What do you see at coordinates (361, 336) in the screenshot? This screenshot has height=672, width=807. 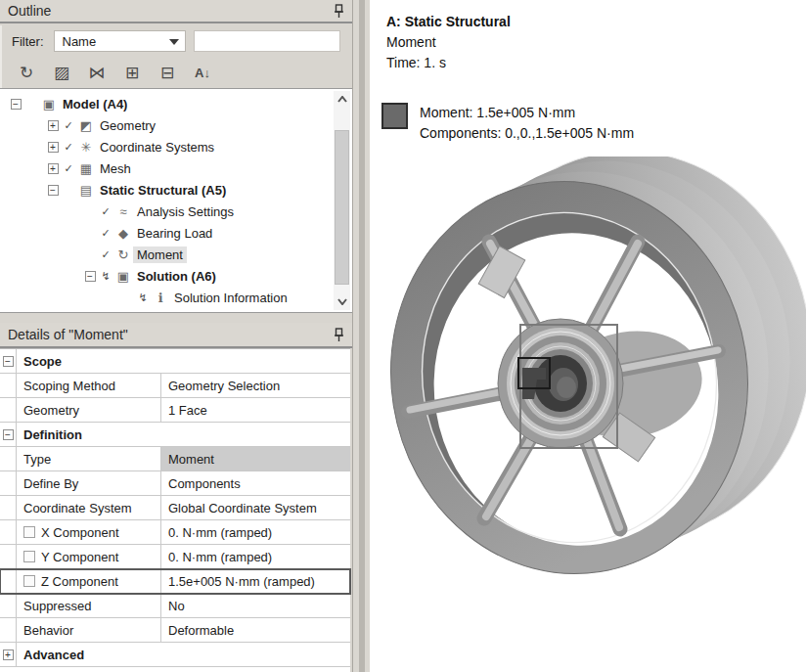 I see `panel-splitter` at bounding box center [361, 336].